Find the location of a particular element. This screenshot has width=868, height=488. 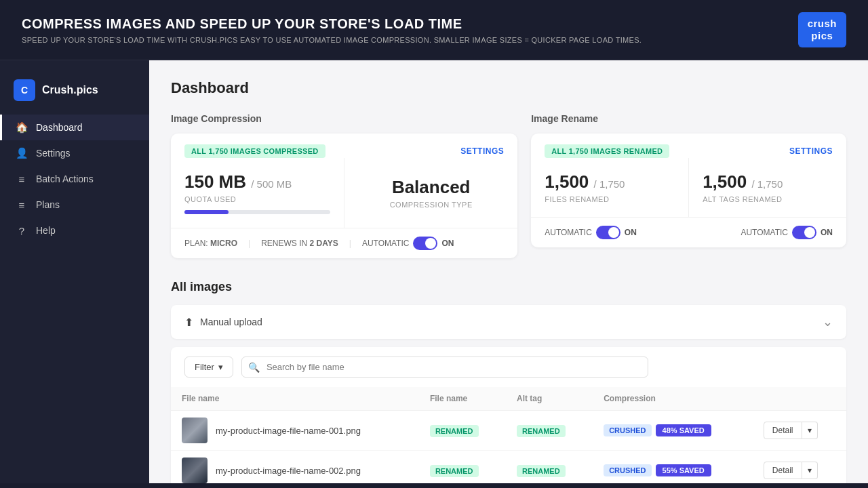

sidebar-item-batch-actions: ≡ Batch Actions is located at coordinates (75, 179).